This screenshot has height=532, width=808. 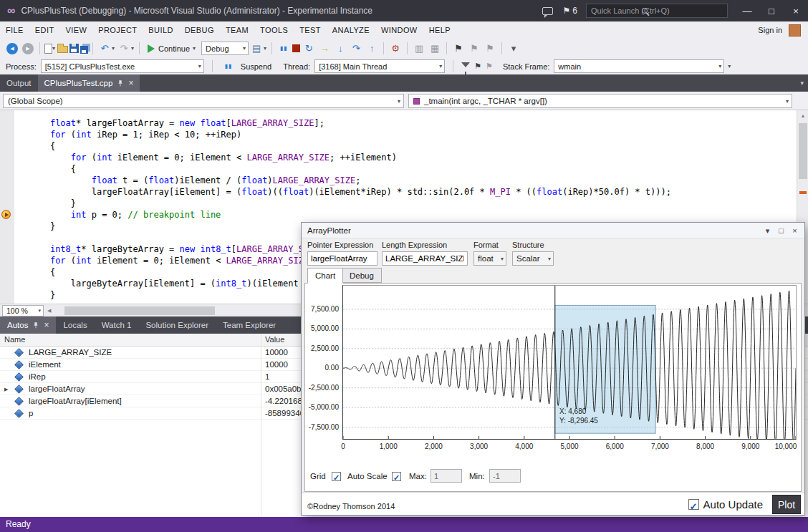 I want to click on tab-cplusplustest-cpp: CPlusPlusTest.cpp ×, so click(x=89, y=83).